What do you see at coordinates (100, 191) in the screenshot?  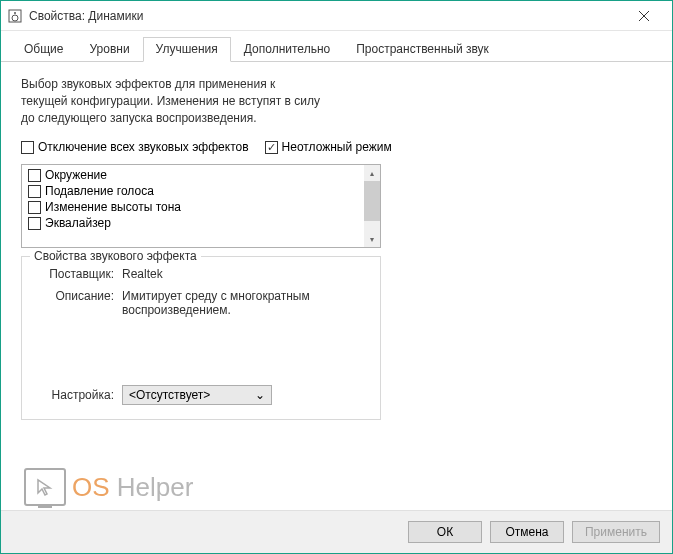 I see `effect-label: Подавление голоса` at bounding box center [100, 191].